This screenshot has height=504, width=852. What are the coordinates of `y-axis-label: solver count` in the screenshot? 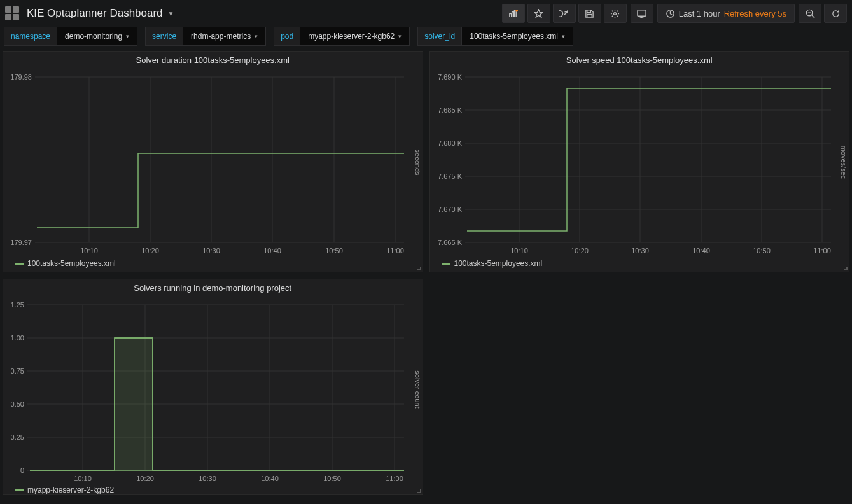 It's located at (417, 389).